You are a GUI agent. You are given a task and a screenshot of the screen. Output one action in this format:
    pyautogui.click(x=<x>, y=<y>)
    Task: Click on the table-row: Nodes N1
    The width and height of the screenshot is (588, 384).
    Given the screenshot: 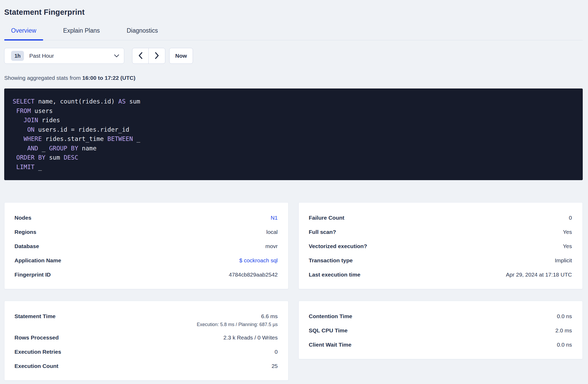 What is the action you would take?
    pyautogui.click(x=146, y=218)
    